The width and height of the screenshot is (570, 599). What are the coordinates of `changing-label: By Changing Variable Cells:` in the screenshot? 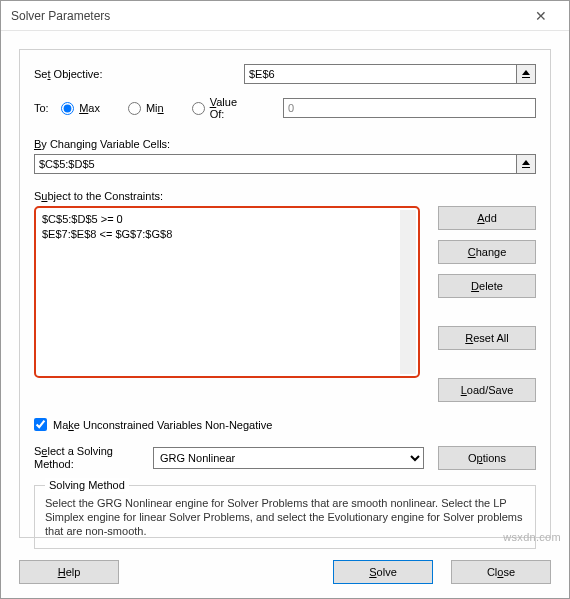 It's located at (285, 144).